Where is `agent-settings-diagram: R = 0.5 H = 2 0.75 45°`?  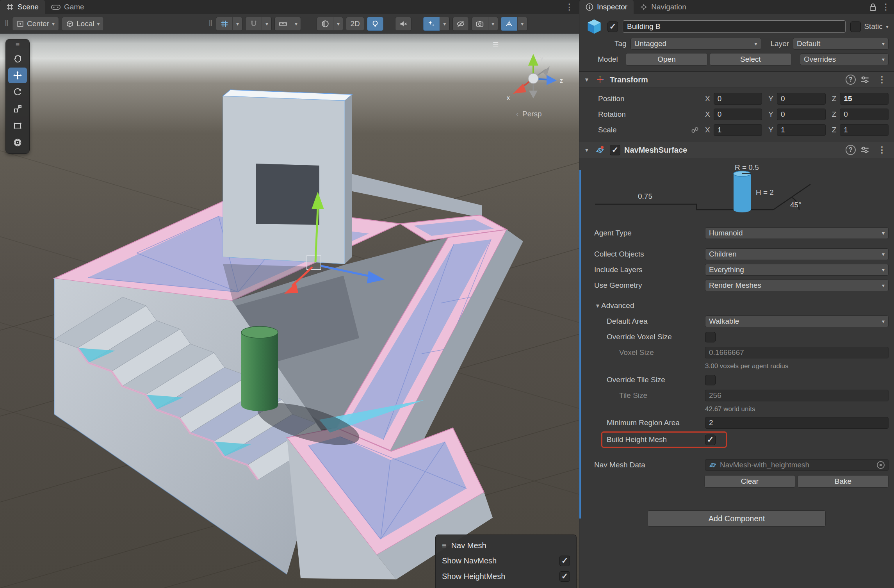 agent-settings-diagram: R = 0.5 H = 2 0.75 45° is located at coordinates (737, 192).